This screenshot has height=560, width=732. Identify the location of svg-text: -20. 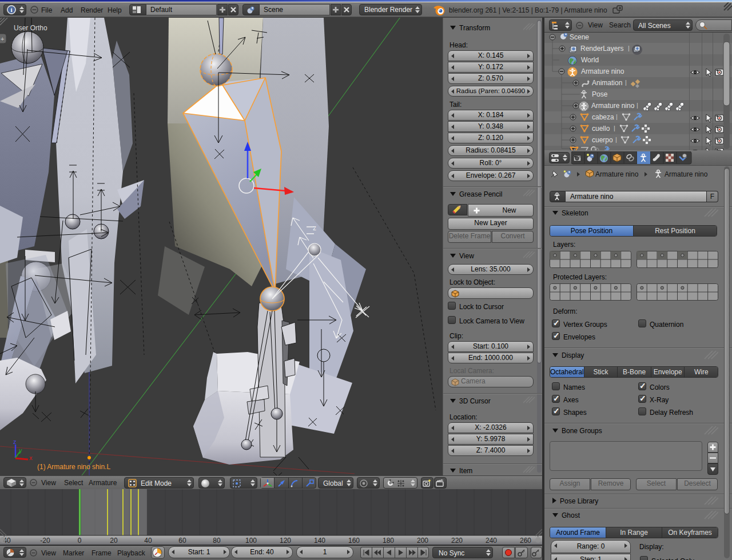
(45, 541).